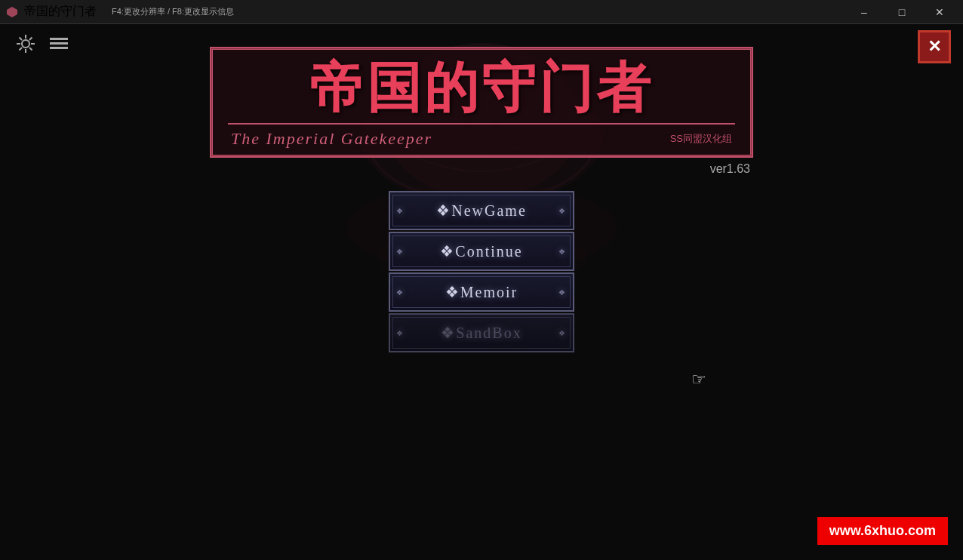 The height and width of the screenshot is (560, 963). What do you see at coordinates (12, 12) in the screenshot?
I see `app-icon` at bounding box center [12, 12].